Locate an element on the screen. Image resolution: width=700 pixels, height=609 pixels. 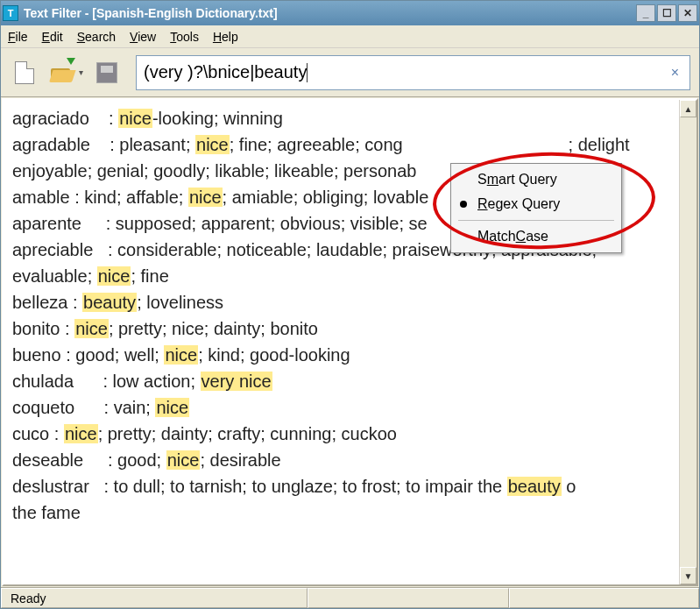
open-button is located at coordinates (61, 73).